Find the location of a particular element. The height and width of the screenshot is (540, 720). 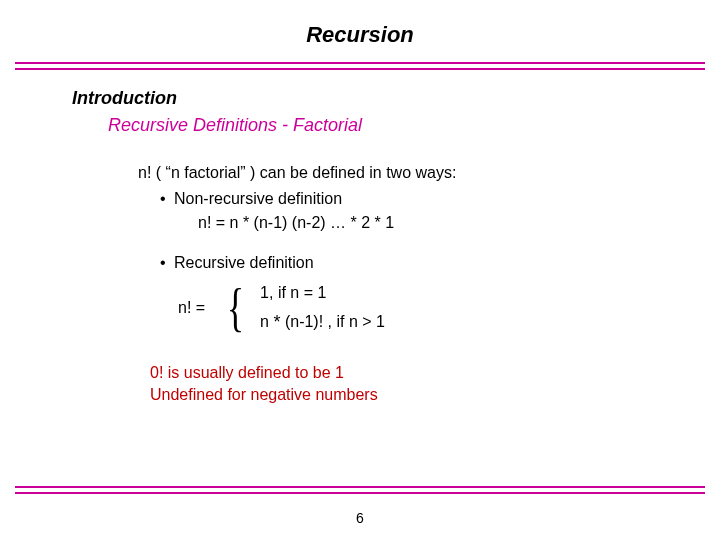

section-heading: Introduction is located at coordinates (396, 98).